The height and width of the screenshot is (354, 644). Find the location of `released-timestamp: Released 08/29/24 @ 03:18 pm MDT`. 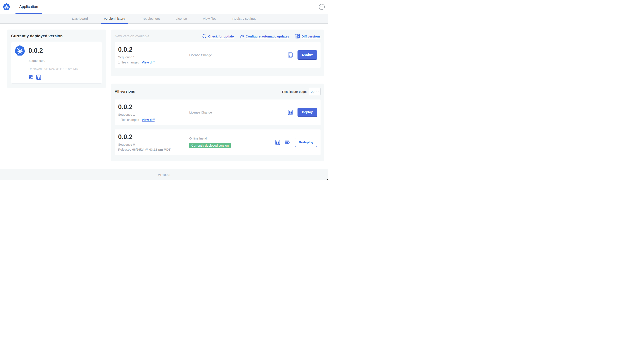

released-timestamp: Released 08/29/24 @ 03:18 pm MDT is located at coordinates (154, 150).